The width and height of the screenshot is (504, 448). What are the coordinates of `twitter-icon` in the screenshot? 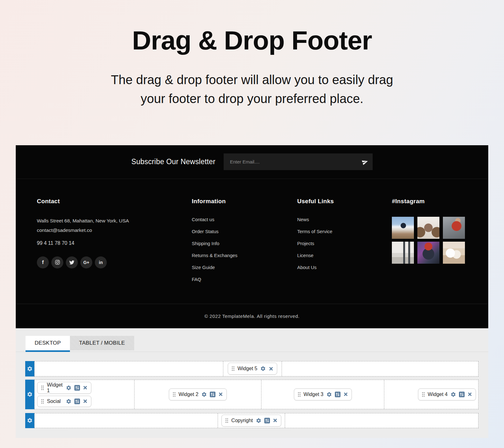 It's located at (72, 262).